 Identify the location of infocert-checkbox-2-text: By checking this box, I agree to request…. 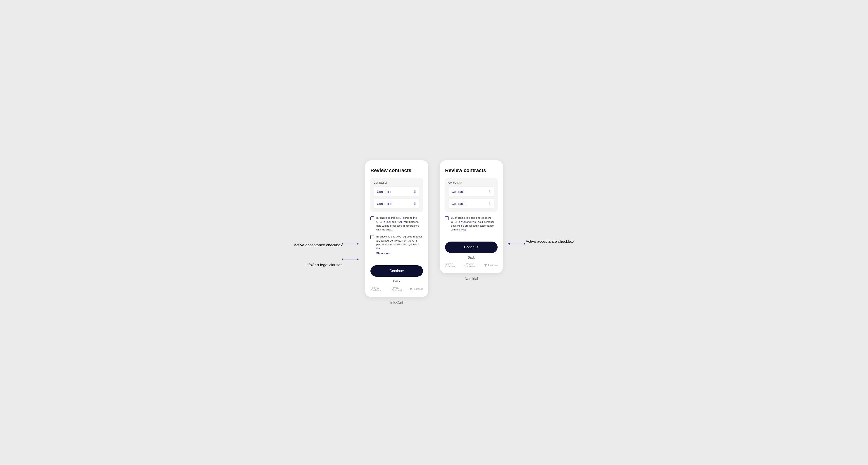
(400, 245).